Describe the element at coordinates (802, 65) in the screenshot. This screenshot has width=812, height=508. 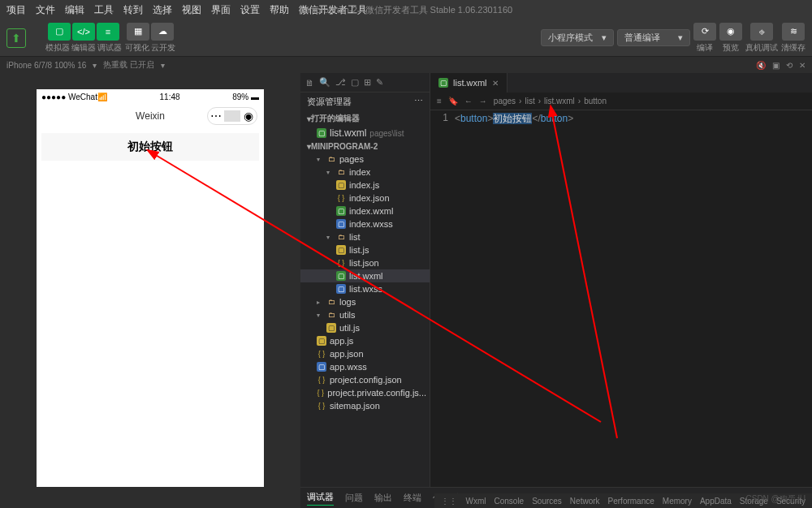
I see `close-sim-icon: ✕` at that location.